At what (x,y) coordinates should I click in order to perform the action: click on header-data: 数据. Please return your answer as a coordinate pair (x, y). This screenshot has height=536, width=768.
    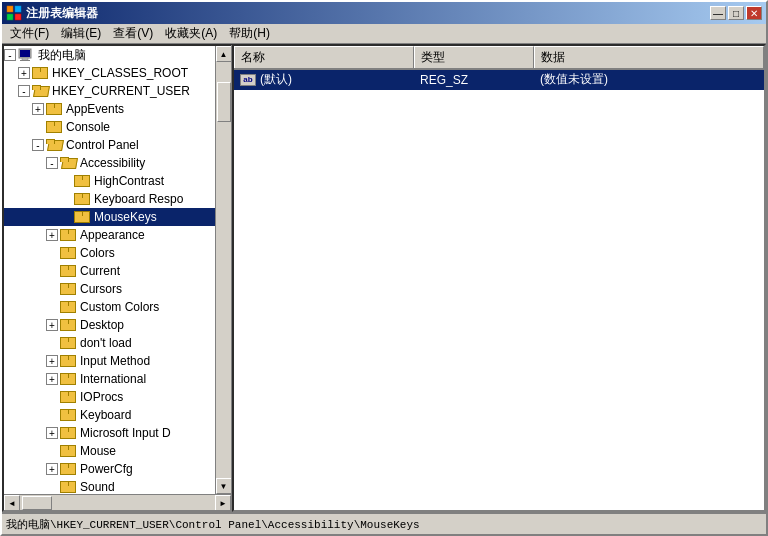
    Looking at the image, I should click on (649, 57).